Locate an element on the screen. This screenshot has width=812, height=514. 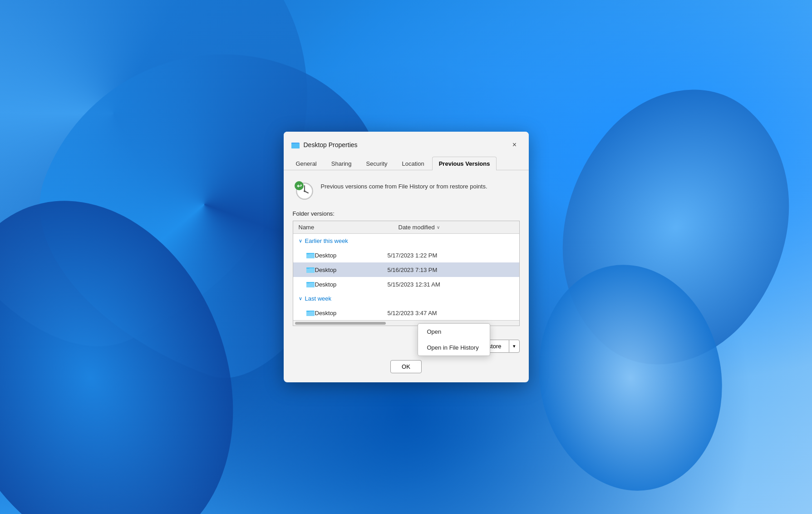
row-date: 5/16/2023 7:13 PM is located at coordinates (413, 270).